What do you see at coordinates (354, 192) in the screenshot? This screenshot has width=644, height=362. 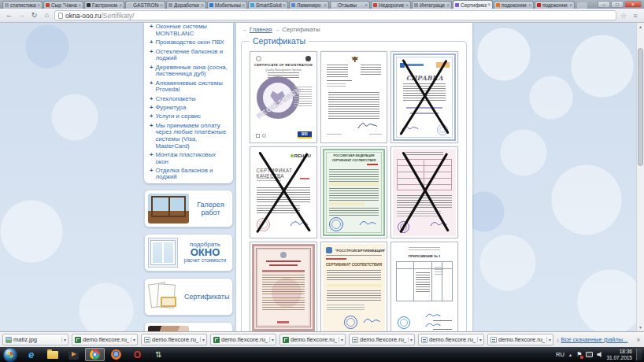 I see `certificate-thumbnail: РОССИЙСКАЯ ФЕДЕРАЦИЯ СЕРТИФИКАТ СООТВЕТС…` at bounding box center [354, 192].